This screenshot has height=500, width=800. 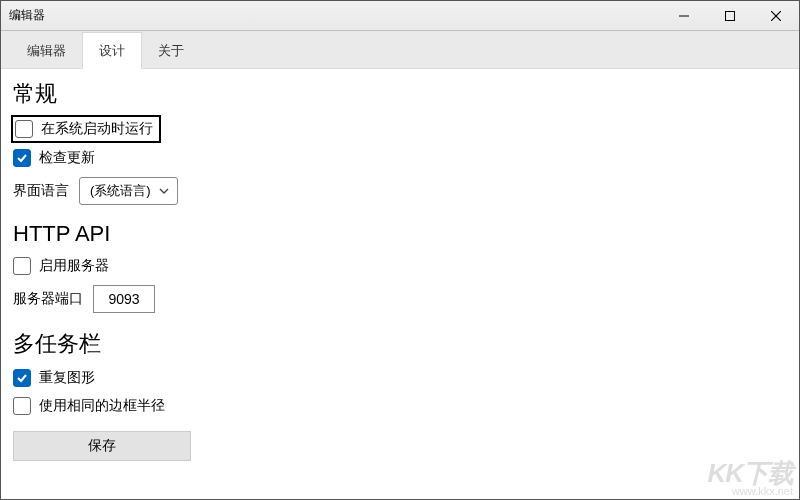 What do you see at coordinates (404, 378) in the screenshot?
I see `repeat-shape-row: 重复图形` at bounding box center [404, 378].